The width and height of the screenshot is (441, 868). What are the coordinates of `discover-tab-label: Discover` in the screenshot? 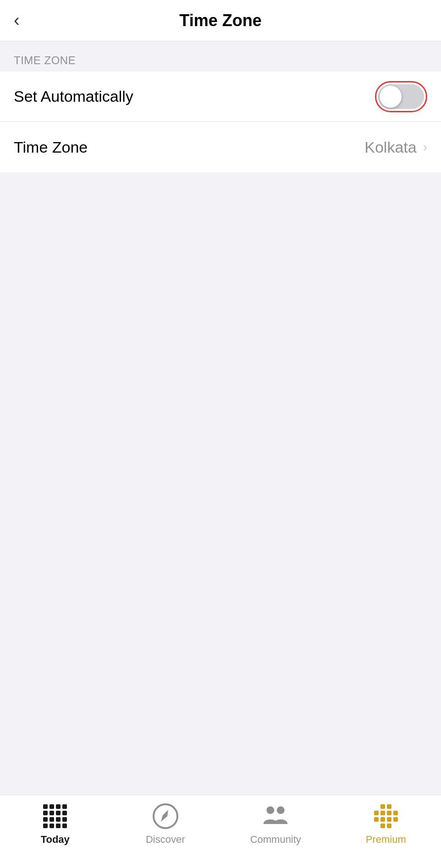 It's located at (165, 840).